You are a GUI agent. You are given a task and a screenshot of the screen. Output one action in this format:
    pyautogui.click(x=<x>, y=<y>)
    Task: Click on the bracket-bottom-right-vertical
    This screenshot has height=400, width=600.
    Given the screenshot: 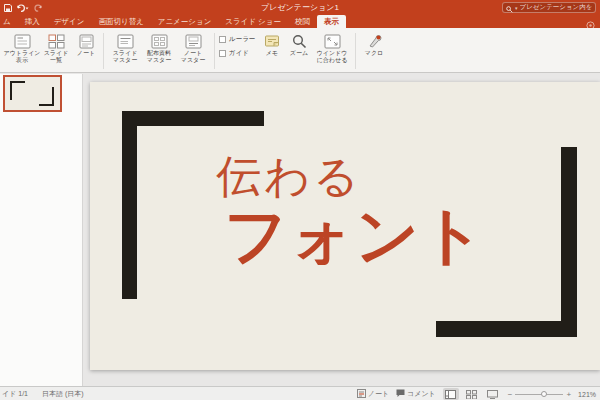 What is the action you would take?
    pyautogui.click(x=569, y=242)
    